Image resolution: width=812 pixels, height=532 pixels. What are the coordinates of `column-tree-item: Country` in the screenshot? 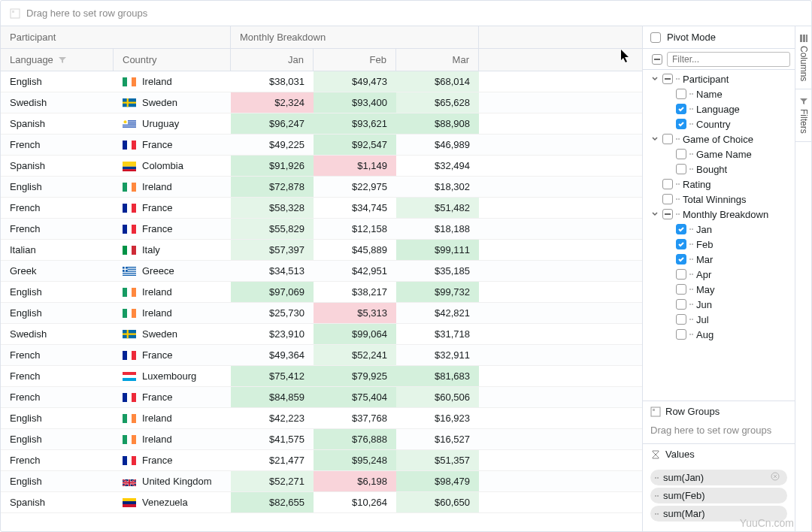 It's located at (719, 124).